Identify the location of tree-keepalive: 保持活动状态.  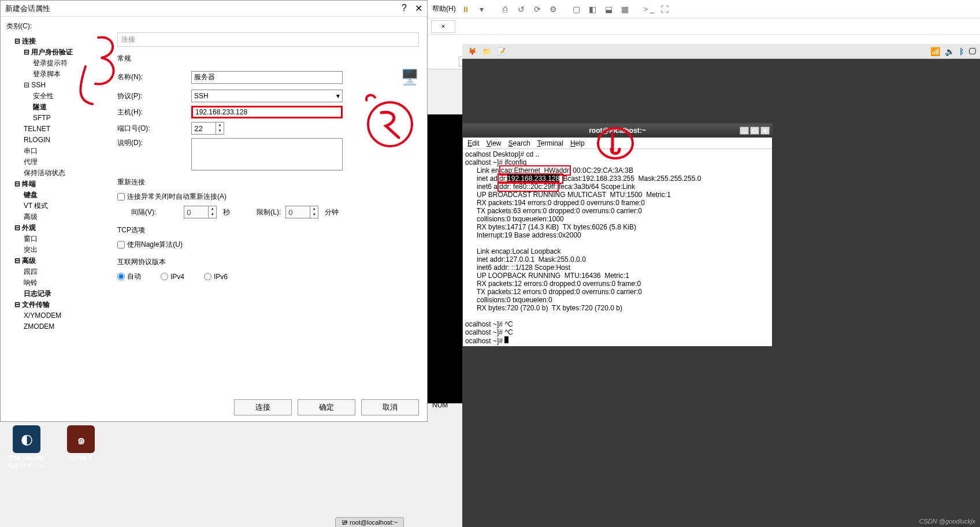
(60, 173).